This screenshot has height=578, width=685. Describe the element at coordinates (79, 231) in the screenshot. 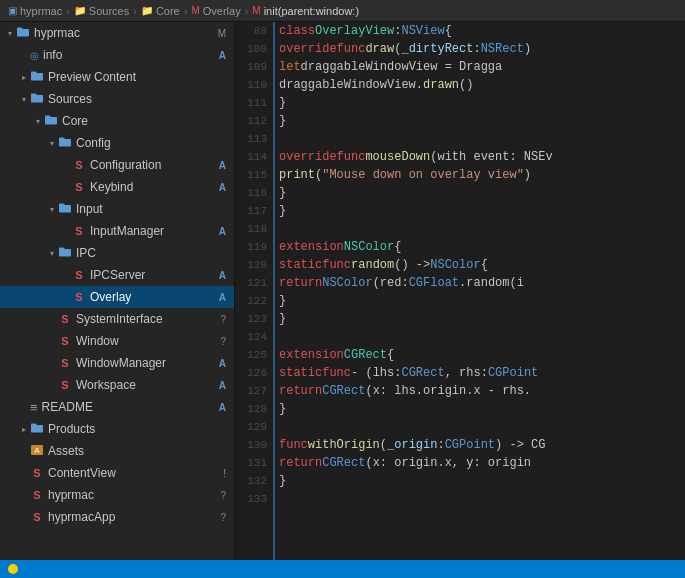

I see `inputmanager-icon: S` at that location.